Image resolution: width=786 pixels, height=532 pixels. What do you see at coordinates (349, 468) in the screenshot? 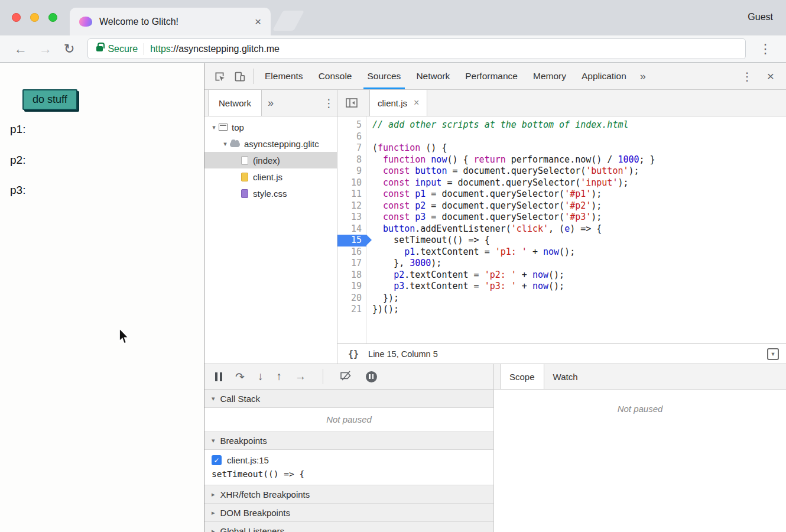
I see `breakpoint-entry: ✓ client.js:15 setTimeout(() => {` at bounding box center [349, 468].